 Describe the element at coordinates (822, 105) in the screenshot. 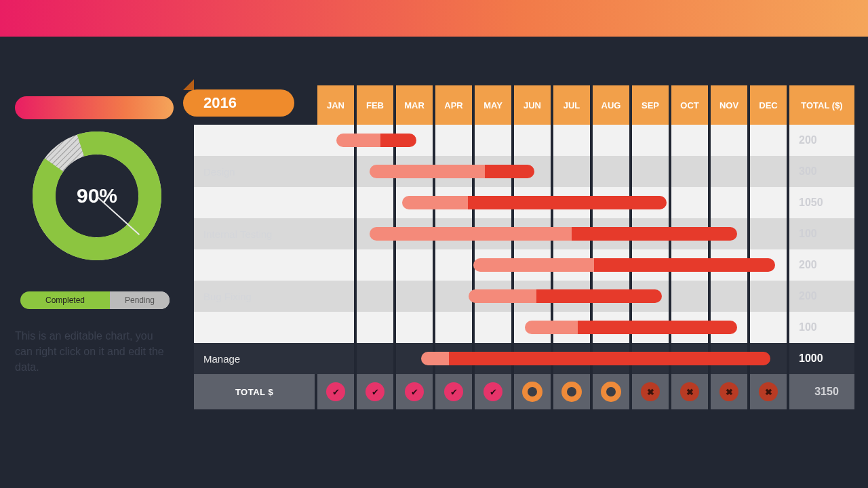

I see `total-header: TOTAL ($)` at that location.